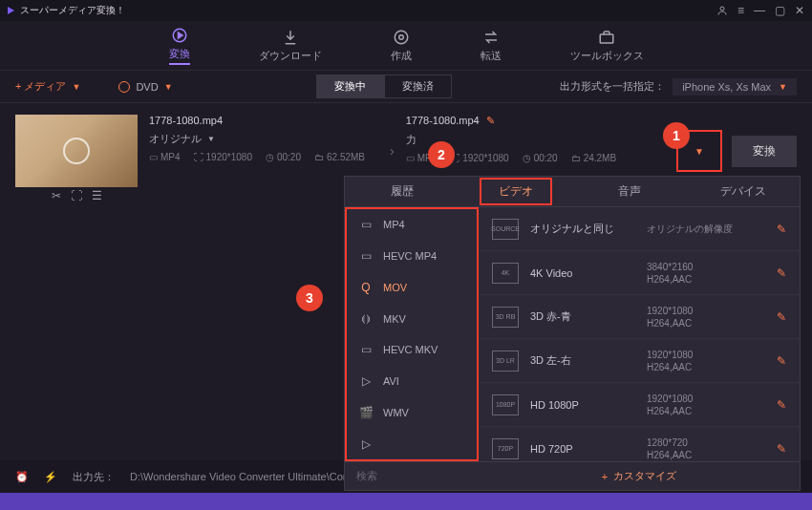 This screenshot has height=510, width=812. I want to click on callout-1: 1, so click(676, 136).